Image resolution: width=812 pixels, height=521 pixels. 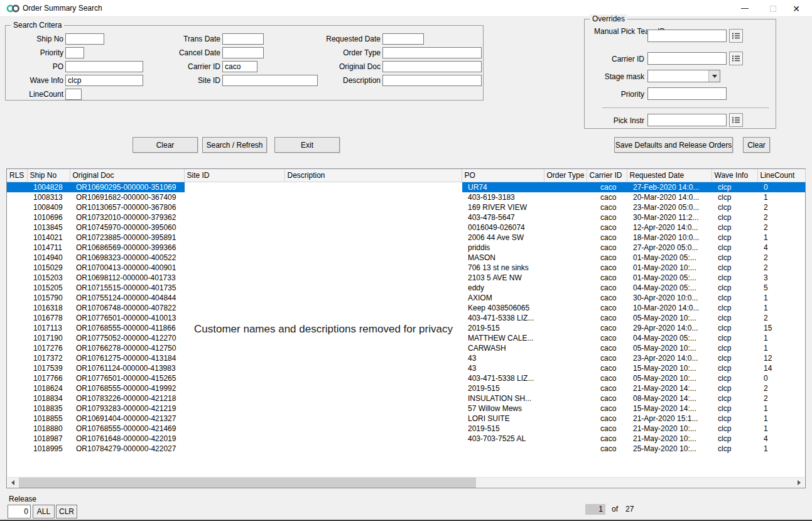 What do you see at coordinates (17, 175) in the screenshot?
I see `column-header-rls: RLS` at bounding box center [17, 175].